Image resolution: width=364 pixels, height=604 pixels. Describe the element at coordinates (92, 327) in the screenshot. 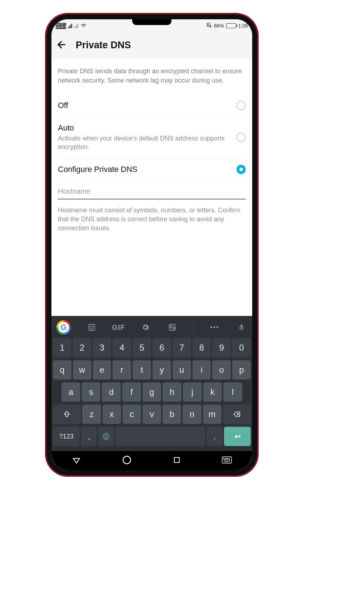

I see `sticker-icon` at that location.